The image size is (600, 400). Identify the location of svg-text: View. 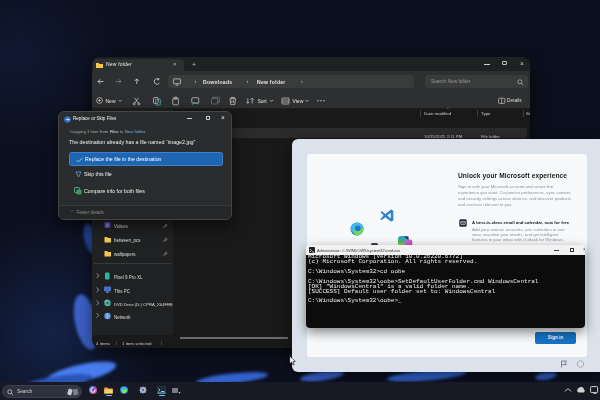
(298, 101).